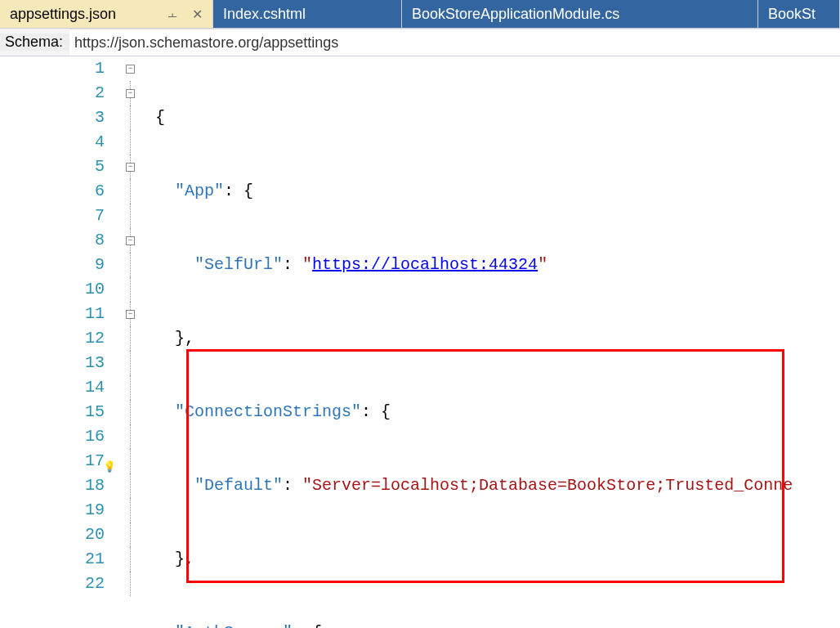  I want to click on line-number-gutter: 1 2 3 4 5 6 7 8 9 10 11 12 13 14 15 16 1…, so click(56, 342).